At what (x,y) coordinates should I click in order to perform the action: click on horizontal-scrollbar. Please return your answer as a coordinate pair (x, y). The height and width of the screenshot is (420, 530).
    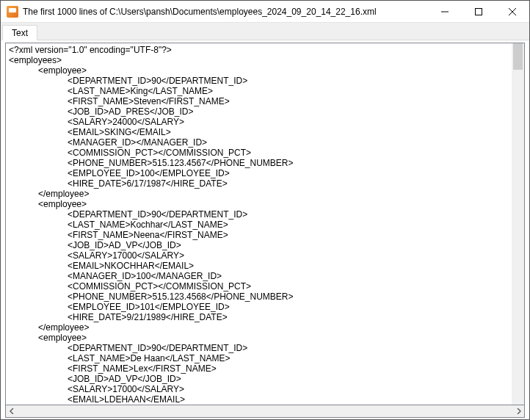
    Looking at the image, I should click on (265, 411).